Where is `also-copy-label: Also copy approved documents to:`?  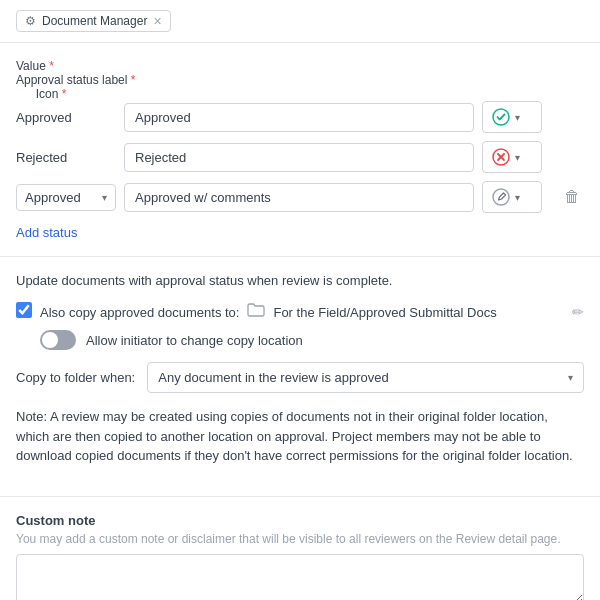
also-copy-label: Also copy approved documents to: is located at coordinates (140, 312).